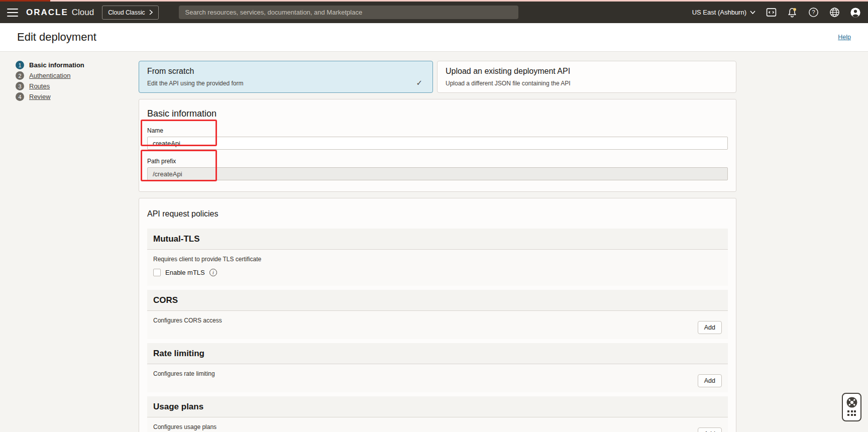  Describe the element at coordinates (834, 13) in the screenshot. I see `language-globe-icon` at that location.